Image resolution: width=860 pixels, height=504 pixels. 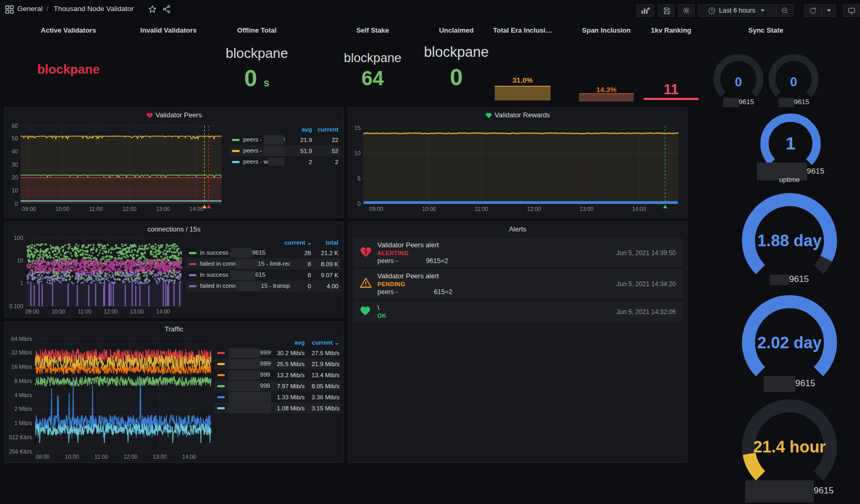 I want to click on panel-title-uptime: uptime, so click(x=789, y=180).